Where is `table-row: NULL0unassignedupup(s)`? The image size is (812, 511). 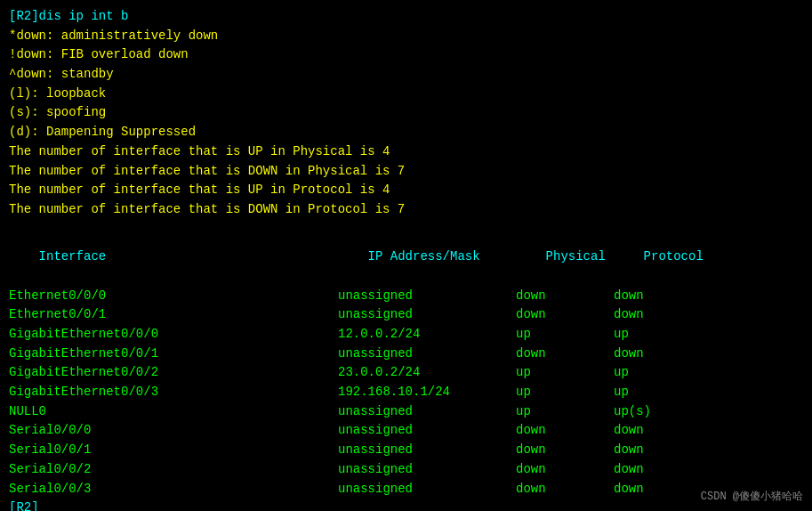 table-row: NULL0unassignedupup(s) is located at coordinates (406, 412).